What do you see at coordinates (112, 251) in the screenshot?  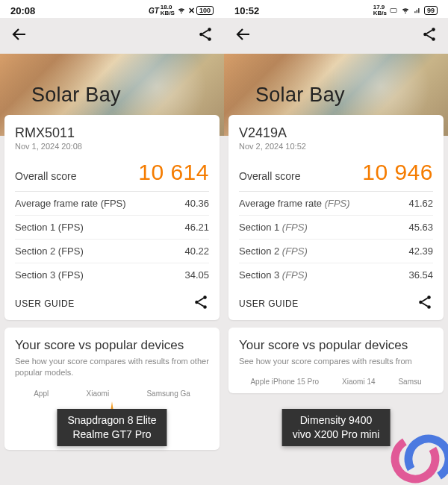 I see `metric-row: Section 2 (FPS)40.22` at bounding box center [112, 251].